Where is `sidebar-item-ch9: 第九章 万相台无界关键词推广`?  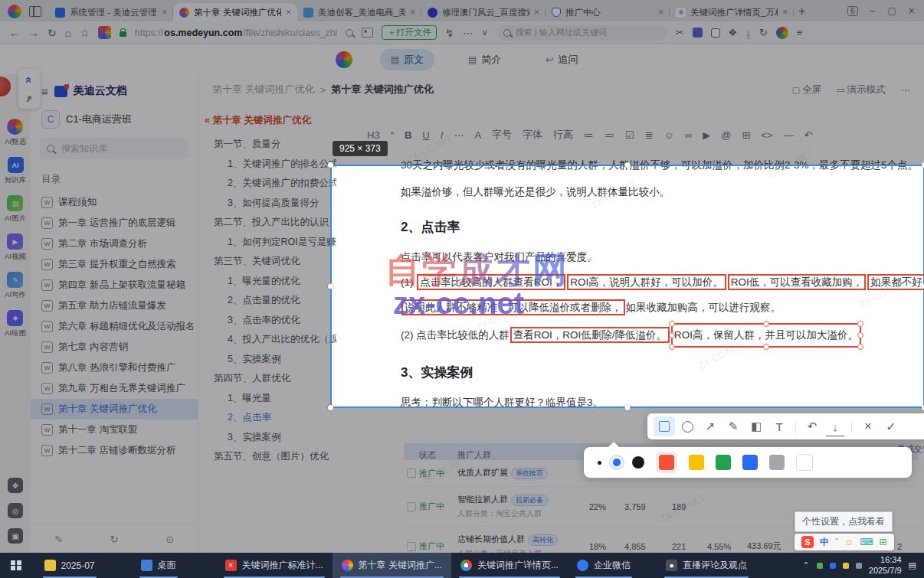 sidebar-item-ch9: 第九章 万相台无界关键词推广 is located at coordinates (114, 389).